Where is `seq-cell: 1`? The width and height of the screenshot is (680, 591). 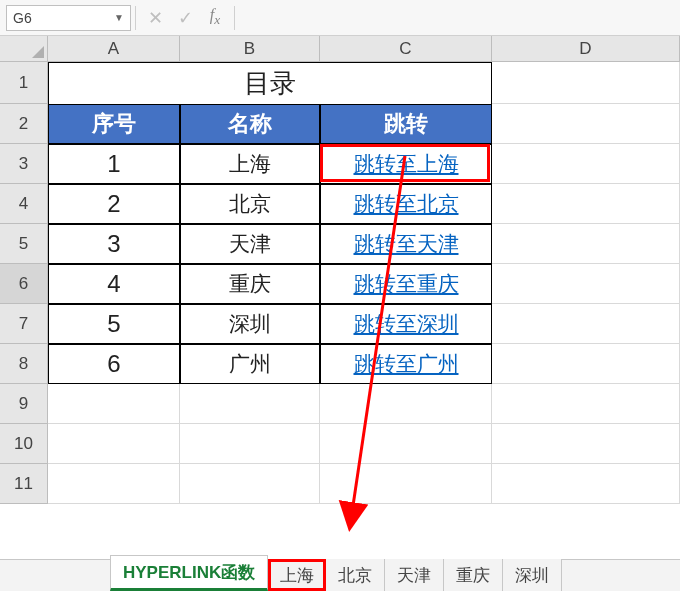
seq-cell: 1 is located at coordinates (114, 164).